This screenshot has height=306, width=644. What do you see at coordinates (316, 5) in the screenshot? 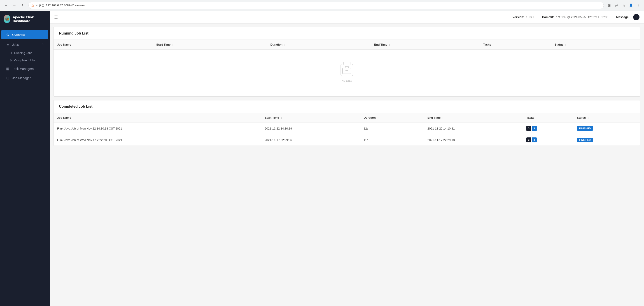
I see `address-bar: ⚠ 不安全 192.168.0.37:8082/#/overview` at bounding box center [316, 5].